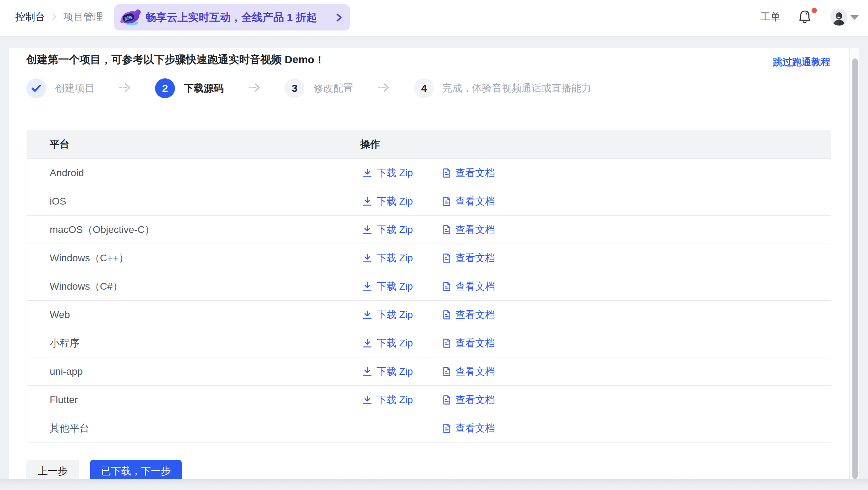 The image size is (868, 490). Describe the element at coordinates (429, 286) in the screenshot. I see `table-row: Windows（C#） 下载 Zip 查看文档` at that location.